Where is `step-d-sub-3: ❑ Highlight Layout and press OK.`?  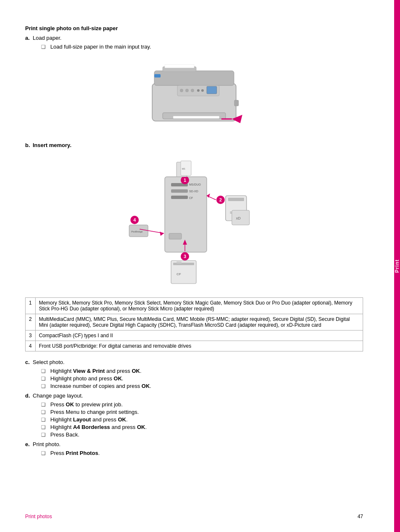
step-d-sub-3: ❑ Highlight Layout and press OK. is located at coordinates (202, 420).